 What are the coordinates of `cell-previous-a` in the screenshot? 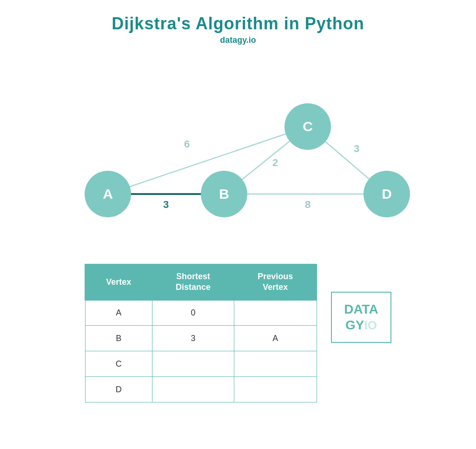 It's located at (275, 313).